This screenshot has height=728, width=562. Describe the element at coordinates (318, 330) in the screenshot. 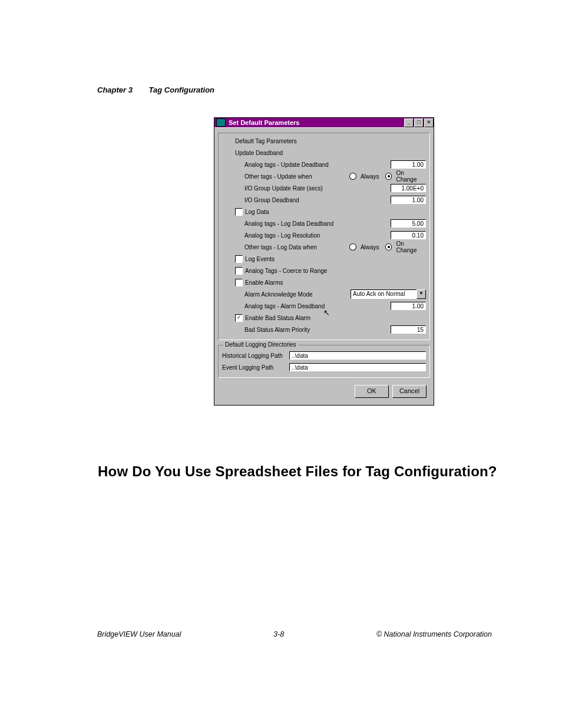

I see `bad-status-priority-label: Bad Status Alarm Priority` at that location.